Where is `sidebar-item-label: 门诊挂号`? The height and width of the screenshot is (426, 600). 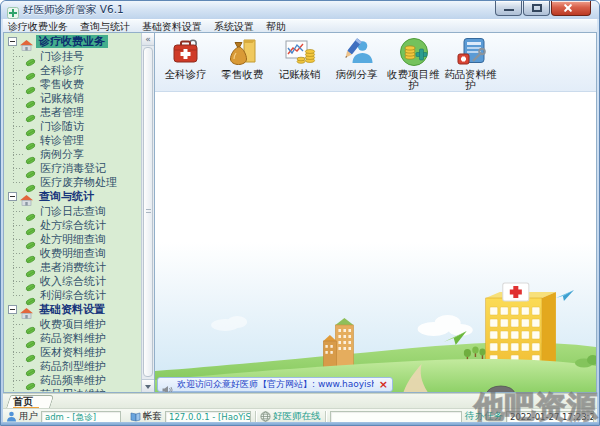 sidebar-item-label: 门诊挂号 is located at coordinates (62, 56).